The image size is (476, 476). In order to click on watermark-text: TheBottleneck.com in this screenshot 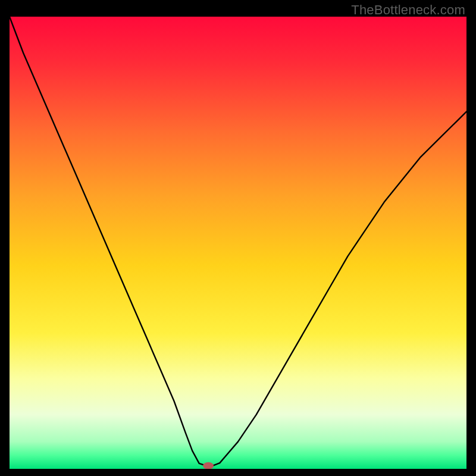, I will do `click(408, 10)`.